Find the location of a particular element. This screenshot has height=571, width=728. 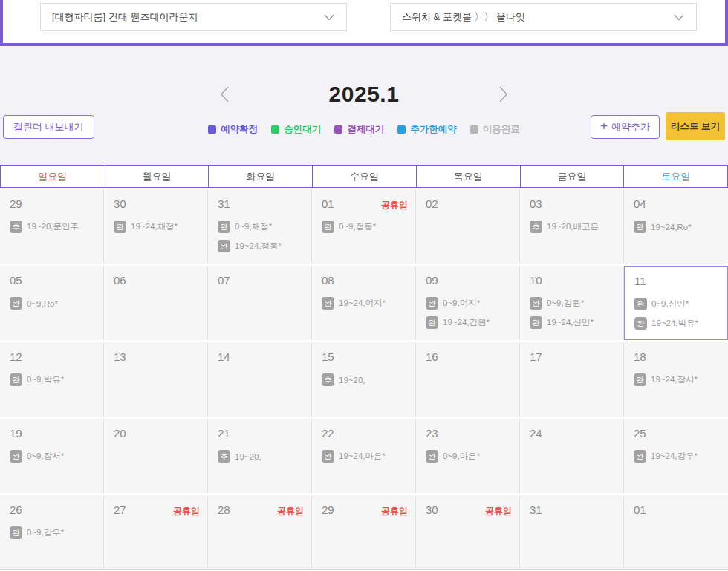

holiday-label: 공휴일 is located at coordinates (498, 511).